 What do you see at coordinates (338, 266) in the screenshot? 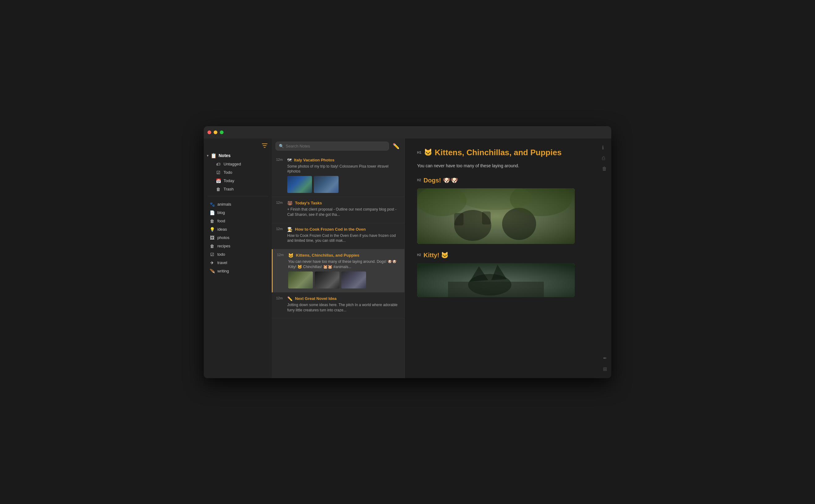
I see `note-items: 12m 🗺 Italy Vacation Photos Some photos …` at bounding box center [338, 266].